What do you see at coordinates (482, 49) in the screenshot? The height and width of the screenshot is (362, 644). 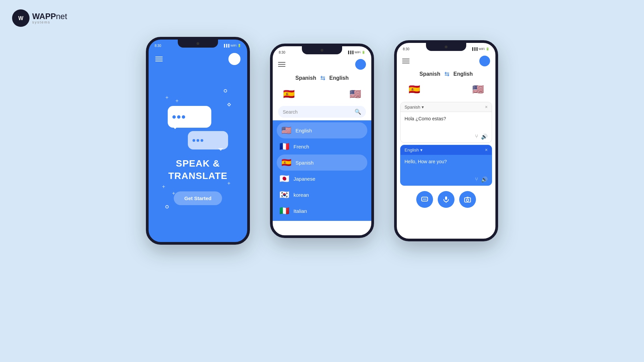 I see `wifi-icon-3: WiFi` at bounding box center [482, 49].